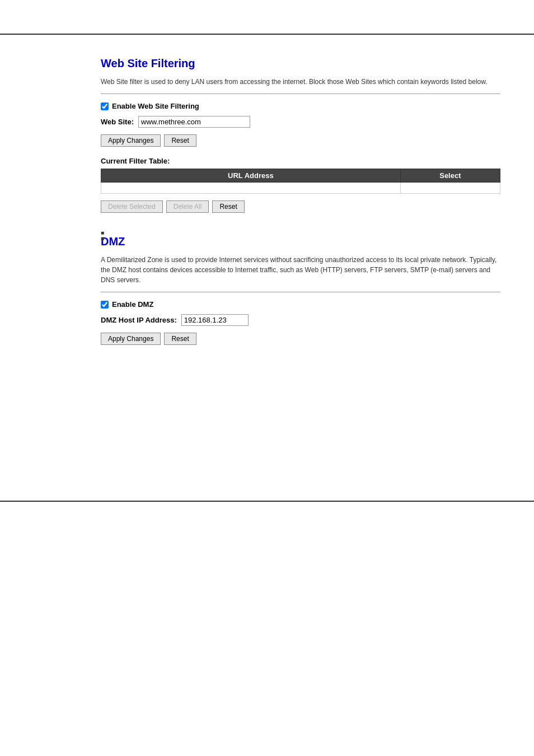  I want to click on enable-web-filtering-label: Enable Web Site Filtering, so click(156, 106).